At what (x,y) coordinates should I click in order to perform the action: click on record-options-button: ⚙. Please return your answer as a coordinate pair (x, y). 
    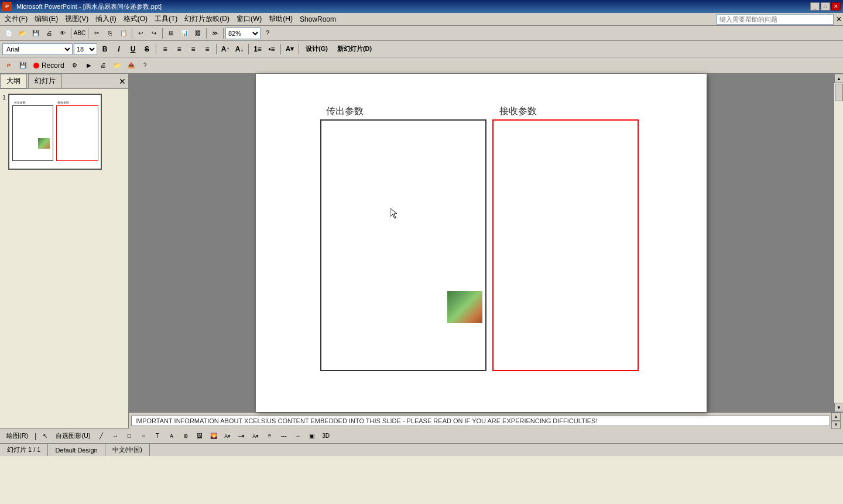
    Looking at the image, I should click on (75, 66).